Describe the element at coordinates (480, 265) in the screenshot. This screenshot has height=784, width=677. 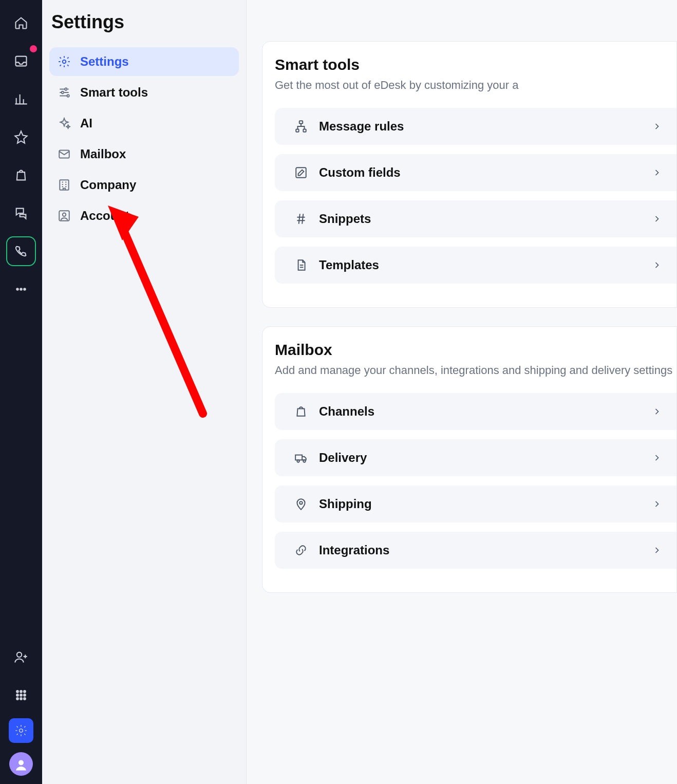
I see `row-label: Templates` at that location.